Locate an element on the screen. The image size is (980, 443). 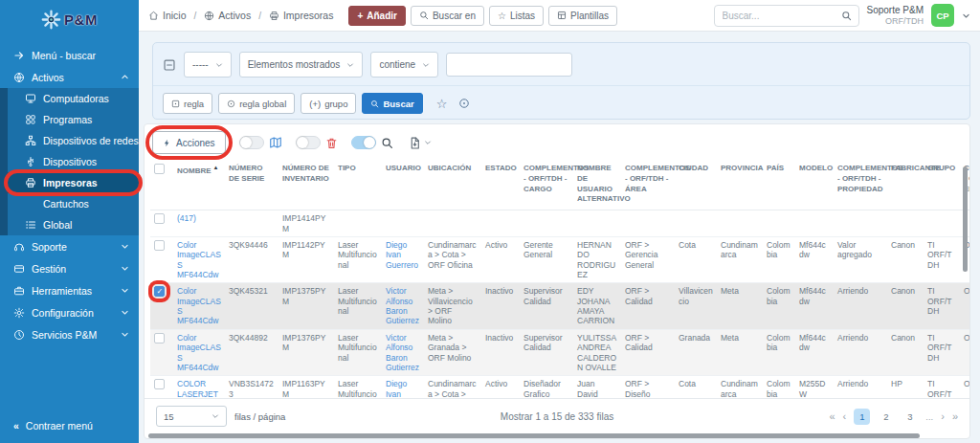
column-header-numero_inventario: NÚMERO DE INVENTARIO is located at coordinates (306, 185).